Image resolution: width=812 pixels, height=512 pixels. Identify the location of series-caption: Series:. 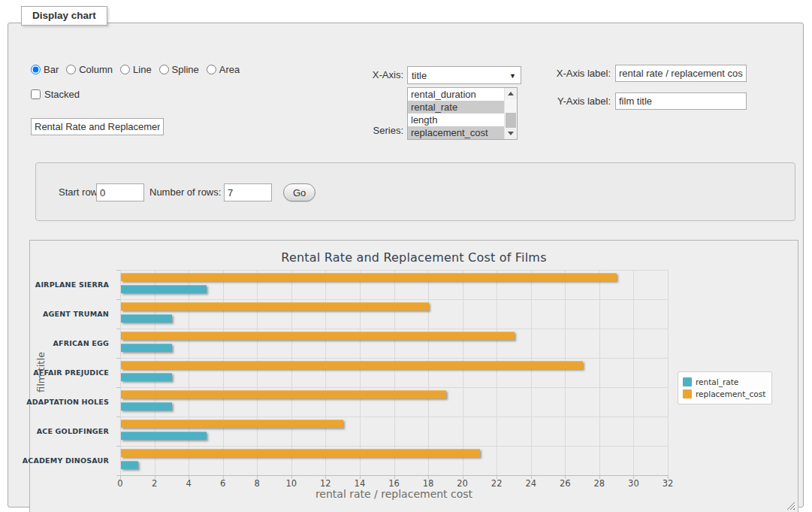
(364, 131).